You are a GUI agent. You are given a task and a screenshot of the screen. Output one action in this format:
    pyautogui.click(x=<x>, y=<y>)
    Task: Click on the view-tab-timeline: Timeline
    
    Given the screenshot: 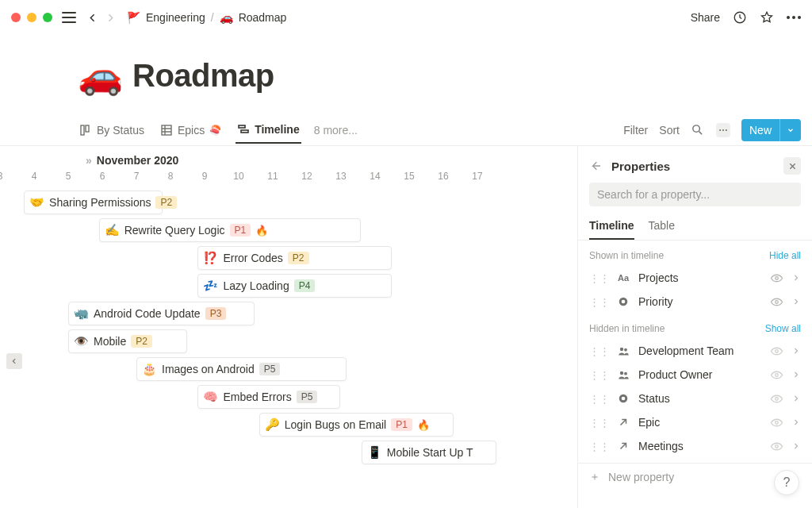 What is the action you would take?
    pyautogui.click(x=268, y=130)
    